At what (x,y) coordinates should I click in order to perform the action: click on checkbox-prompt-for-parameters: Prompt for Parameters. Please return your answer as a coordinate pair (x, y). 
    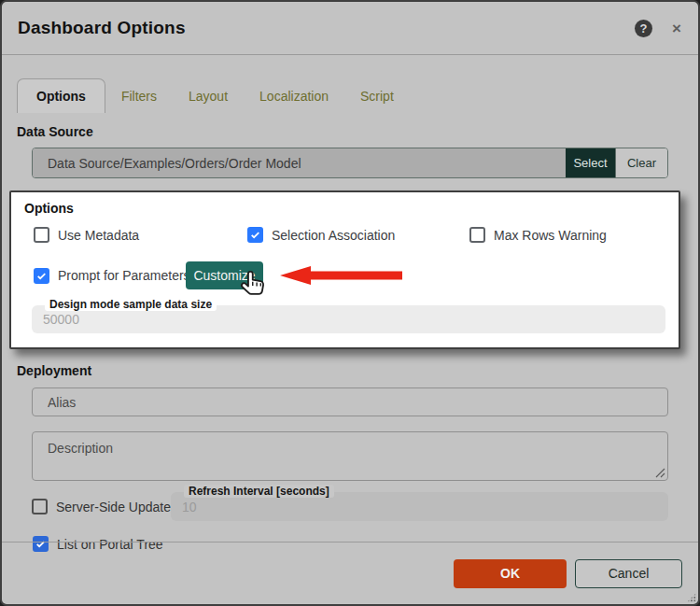
    Looking at the image, I should click on (110, 276).